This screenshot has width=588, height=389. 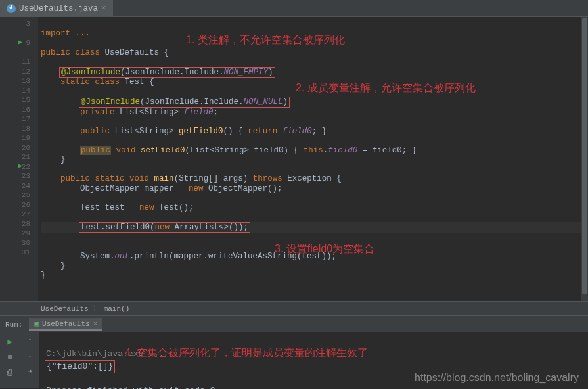 I want to click on editor-tabs: UseDefaults.java ×, so click(x=294, y=9).